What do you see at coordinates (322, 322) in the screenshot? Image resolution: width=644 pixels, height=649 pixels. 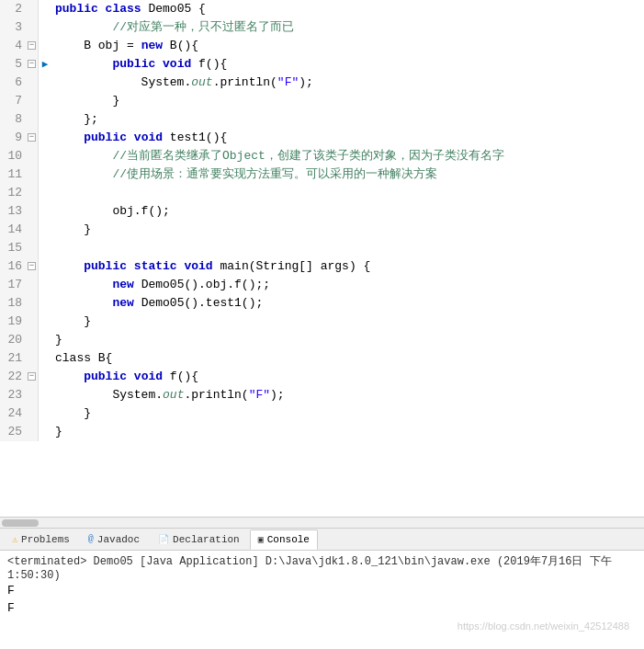 I see `code-line-19: 19 }` at bounding box center [322, 322].